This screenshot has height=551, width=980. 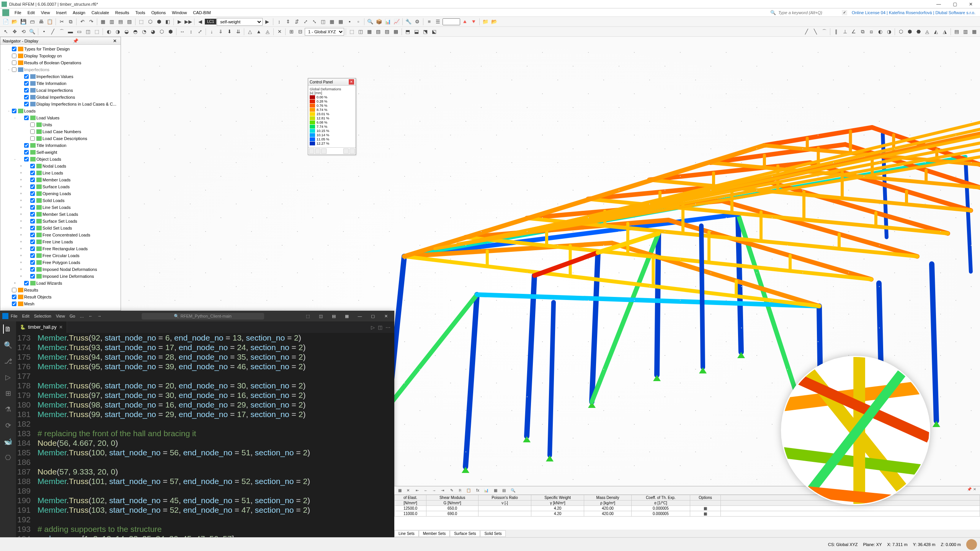 I want to click on r9-icon: ◐, so click(x=880, y=32).